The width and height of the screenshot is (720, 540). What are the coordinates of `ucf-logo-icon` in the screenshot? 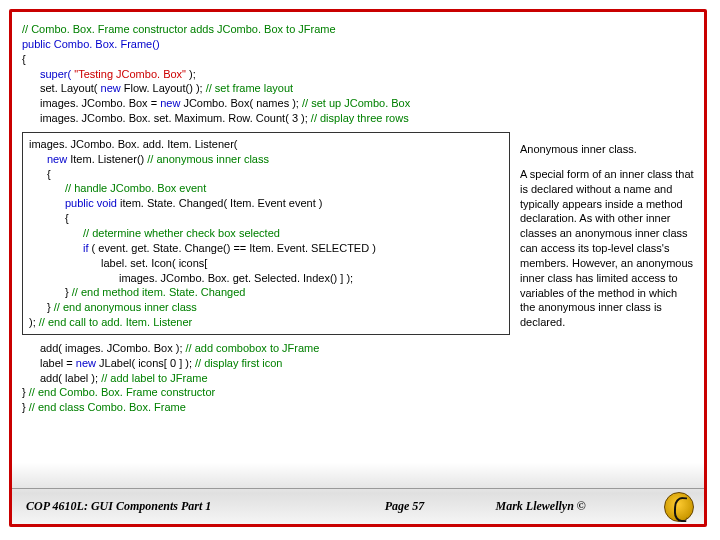 It's located at (679, 507).